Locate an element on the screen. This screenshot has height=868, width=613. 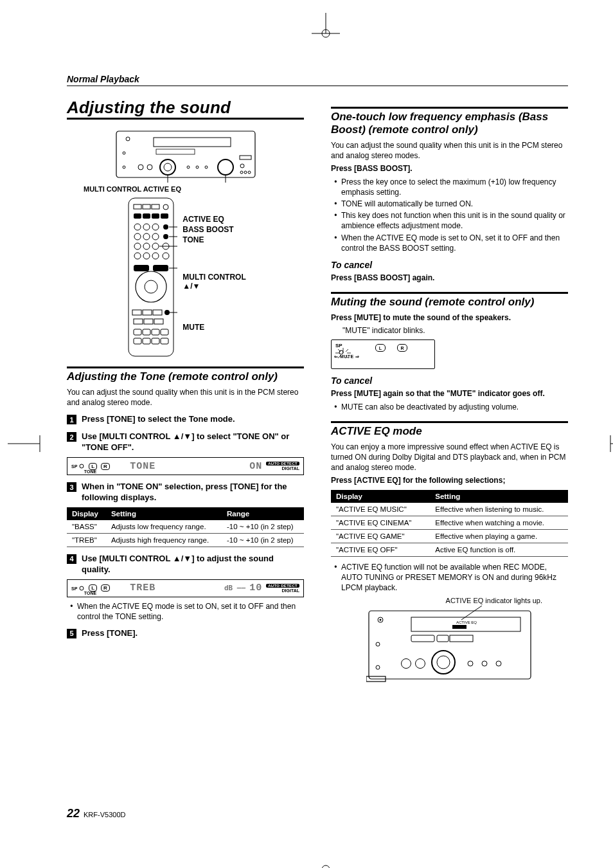
eq-heading: ACTIVE EQ mode is located at coordinates (450, 429).